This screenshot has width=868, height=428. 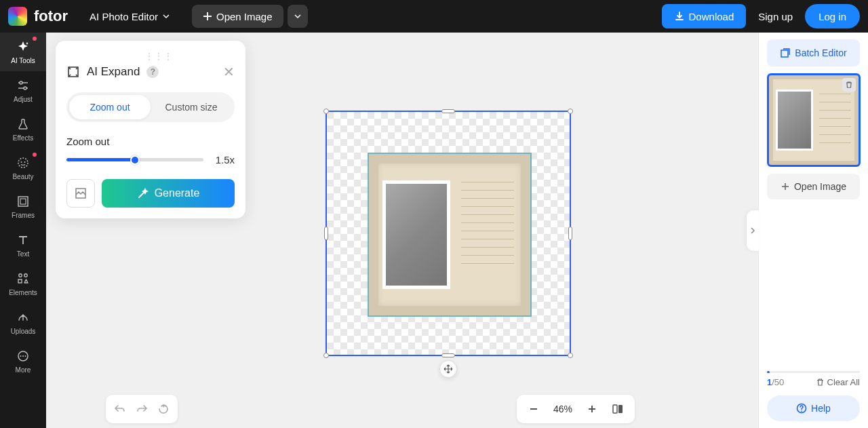 I want to click on login-button: Log in, so click(x=833, y=16).